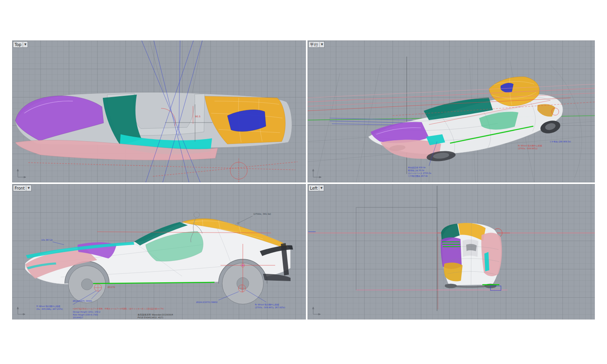  I want to click on svg-text: 車高規定値 830.9z, so click(417, 167).